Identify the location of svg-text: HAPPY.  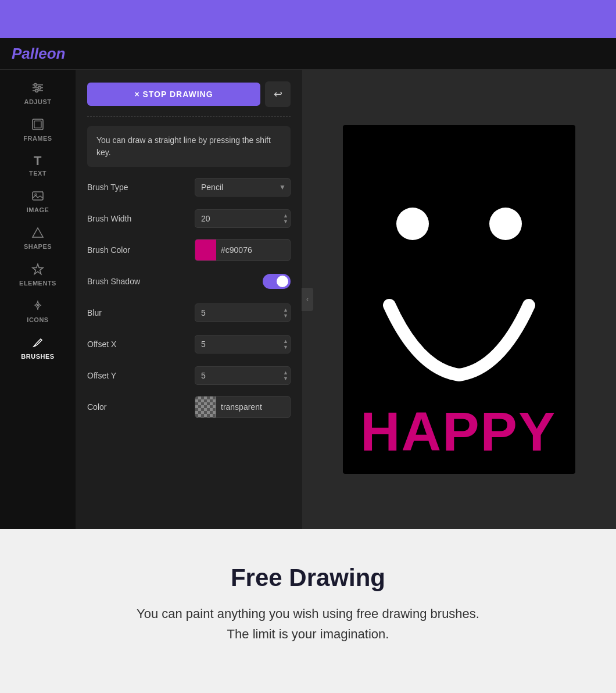
(458, 431).